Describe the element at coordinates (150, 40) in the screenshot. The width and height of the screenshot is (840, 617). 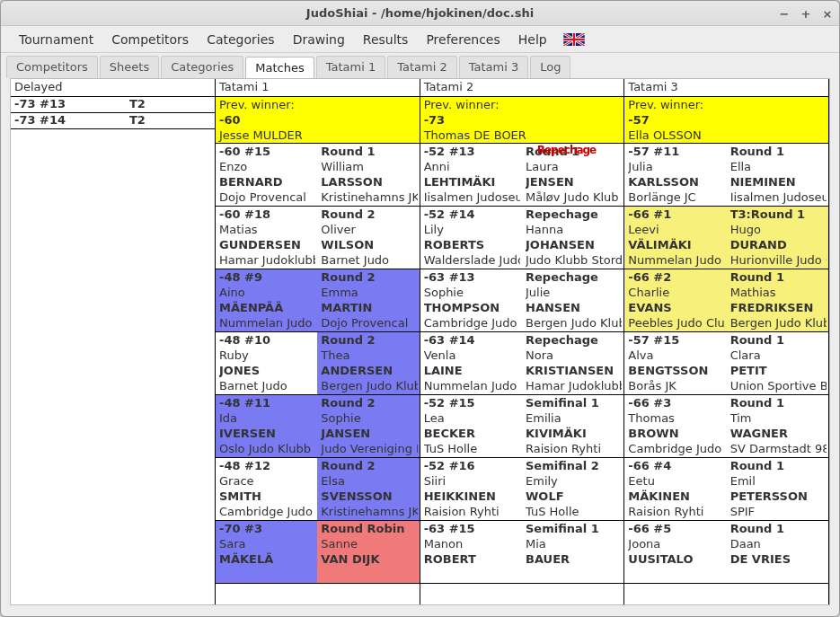
I see `menu-competitors: Competitors` at that location.